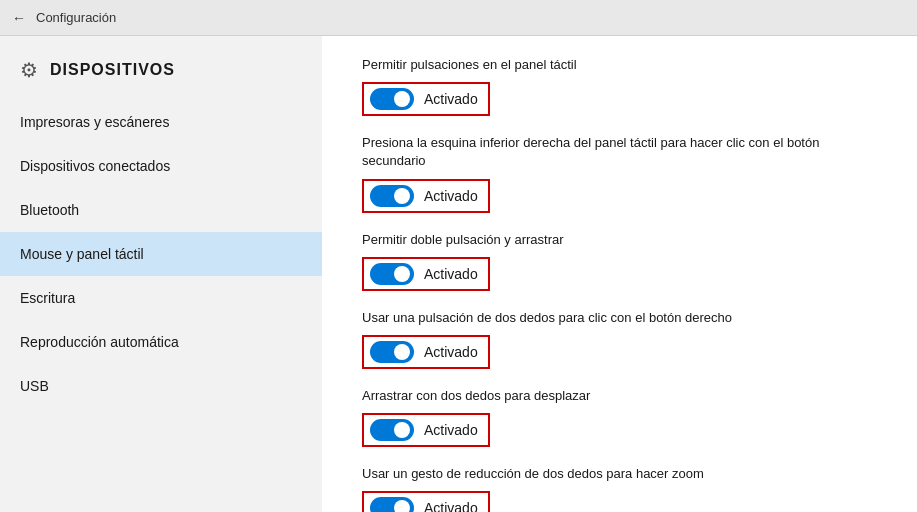 The height and width of the screenshot is (512, 917). What do you see at coordinates (620, 474) in the screenshot?
I see `setting-label-6: Usar un gesto de reducción de dos dedos …` at bounding box center [620, 474].